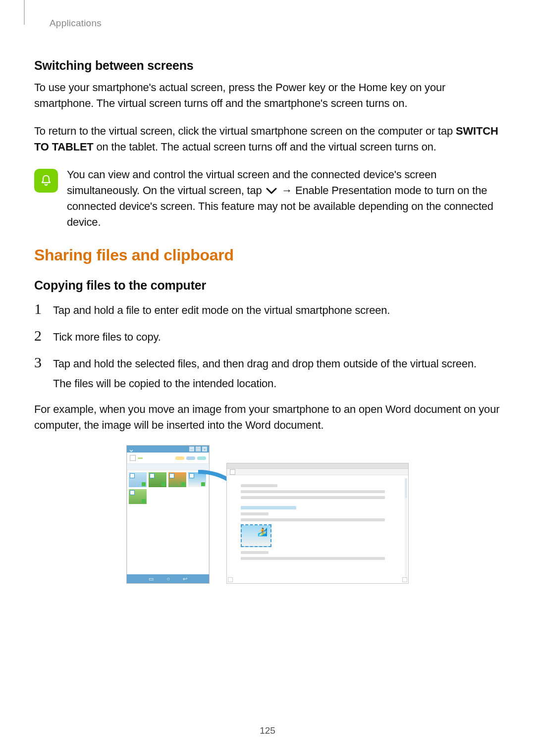 The image size is (535, 756). Describe the element at coordinates (406, 488) in the screenshot. I see `scrollbar-thumb` at that location.